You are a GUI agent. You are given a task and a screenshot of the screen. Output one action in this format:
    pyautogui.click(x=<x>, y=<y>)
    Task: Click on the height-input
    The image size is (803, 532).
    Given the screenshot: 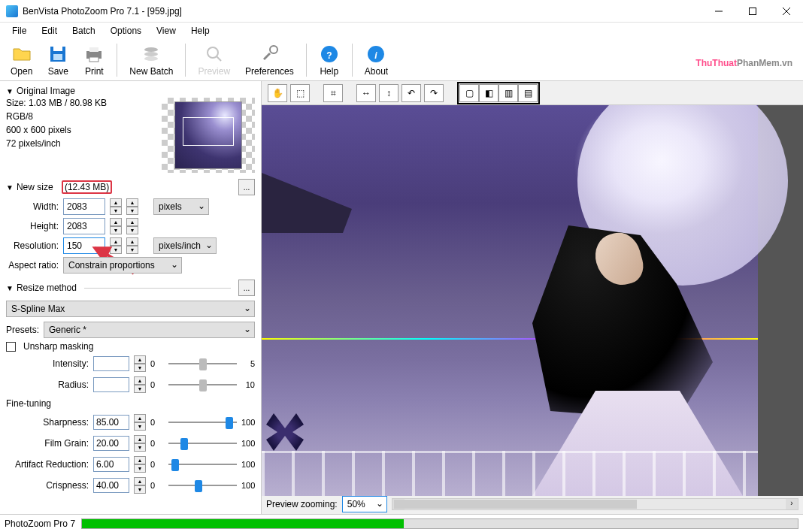 What is the action you would take?
    pyautogui.click(x=84, y=226)
    